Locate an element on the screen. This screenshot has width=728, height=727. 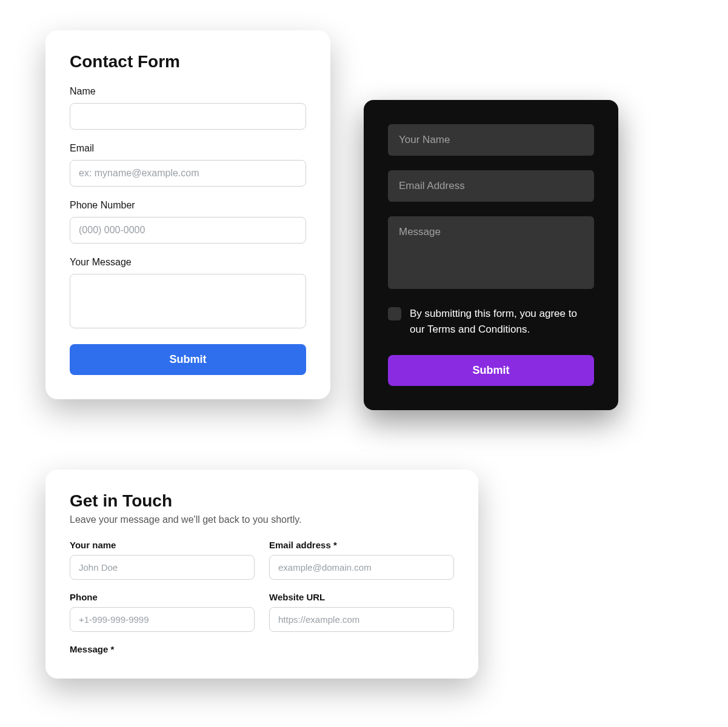
message-field-group: Your Message is located at coordinates (188, 294).